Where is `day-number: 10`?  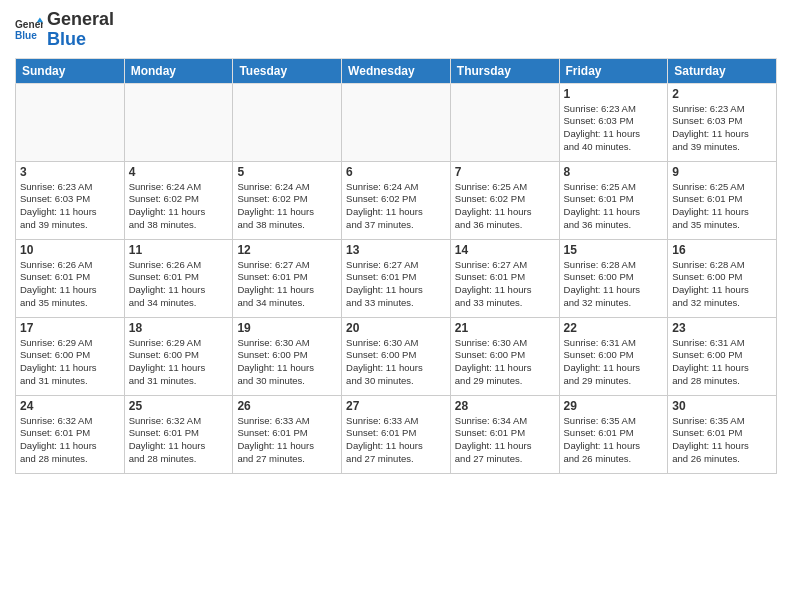
day-number: 10 is located at coordinates (70, 250).